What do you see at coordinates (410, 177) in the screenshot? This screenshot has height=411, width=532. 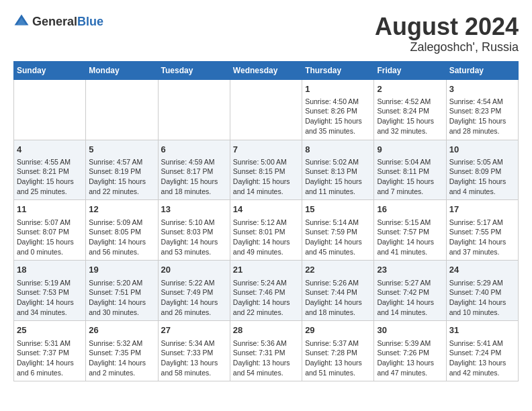 I see `cell-content: Sunrise: 5:04 AMSunset: 8:11 PMDaylight:…` at bounding box center [410, 177].